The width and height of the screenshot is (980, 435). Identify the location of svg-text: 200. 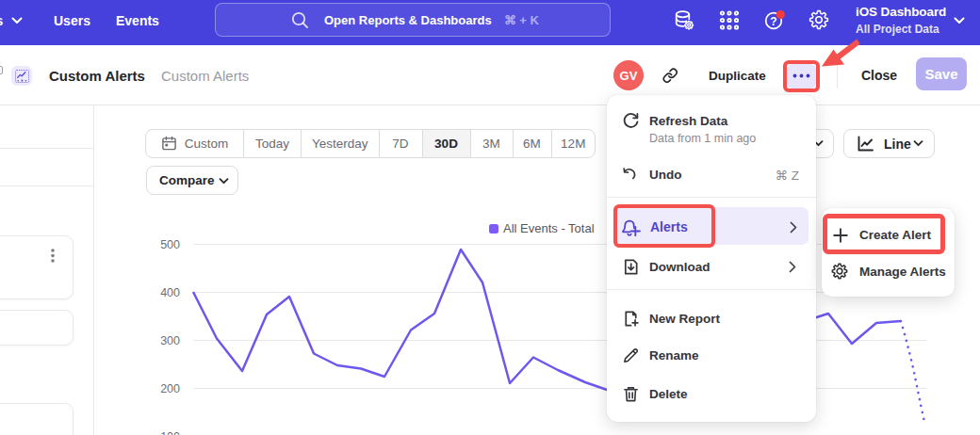
(170, 389).